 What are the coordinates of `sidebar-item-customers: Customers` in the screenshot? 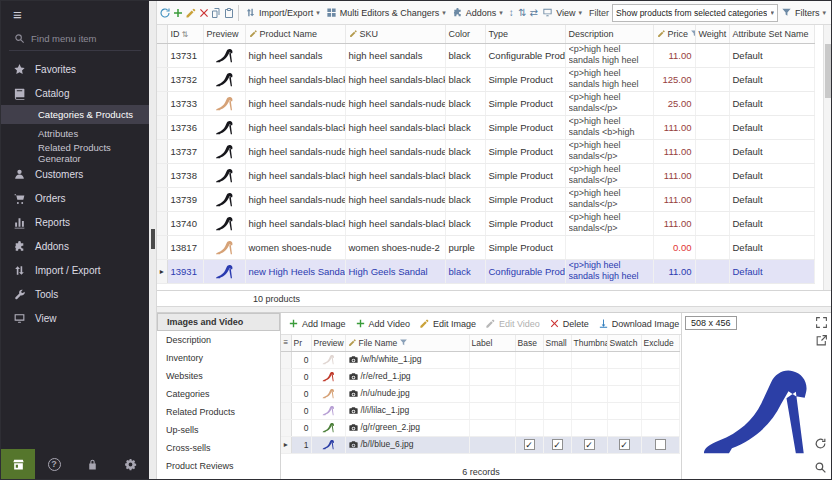 It's located at (75, 174).